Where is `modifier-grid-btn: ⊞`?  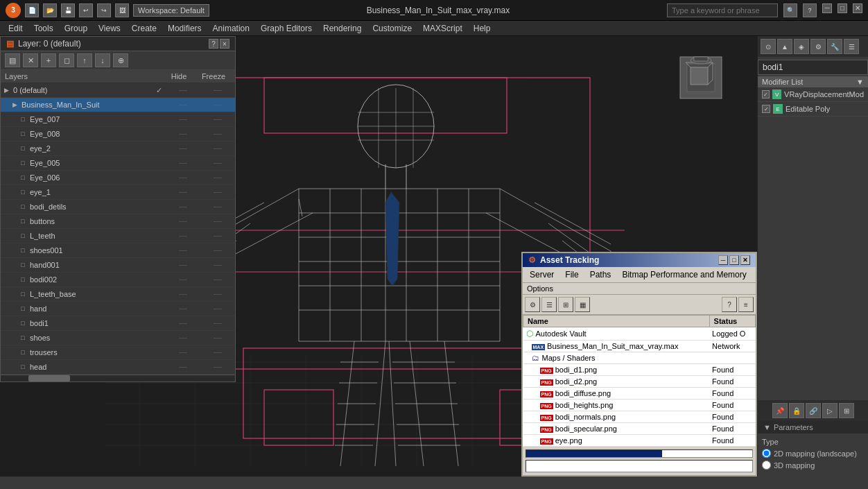 modifier-grid-btn: ⊞ is located at coordinates (847, 411).